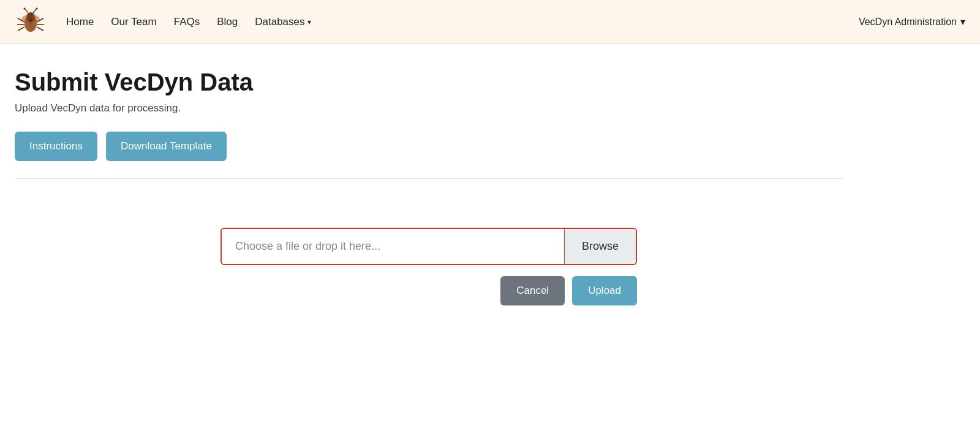 The width and height of the screenshot is (980, 423). I want to click on nav-left: Home Our Team FAQs Blog Databases ▾, so click(163, 22).